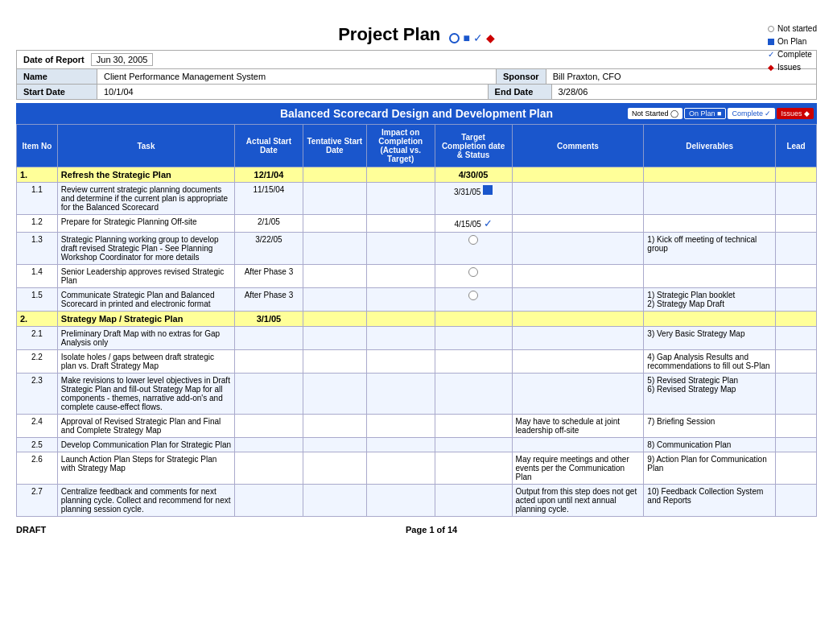  I want to click on status-square-icon, so click(488, 190).